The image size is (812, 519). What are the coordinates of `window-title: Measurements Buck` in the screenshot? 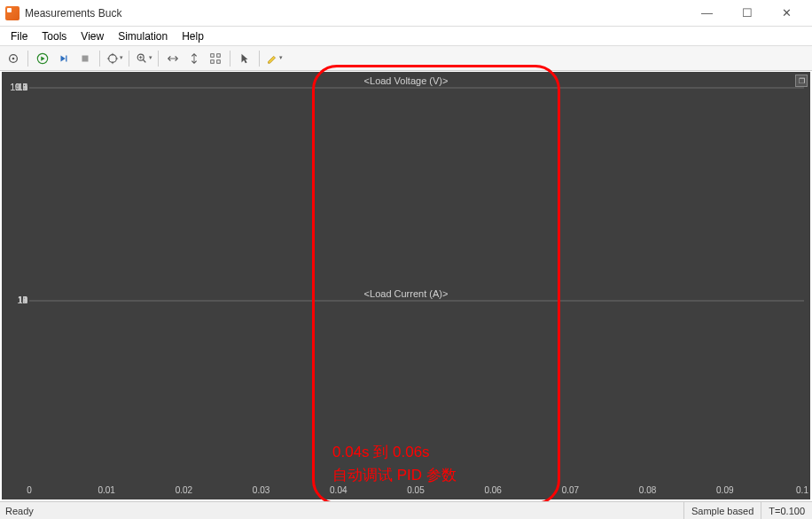 It's located at (356, 13).